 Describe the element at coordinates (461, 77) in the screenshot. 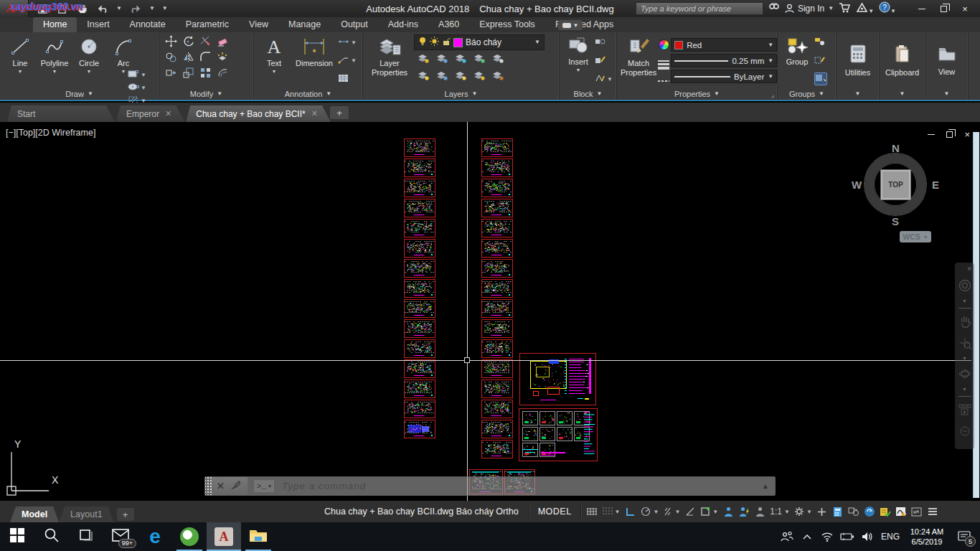

I see `layer-current-icon` at that location.